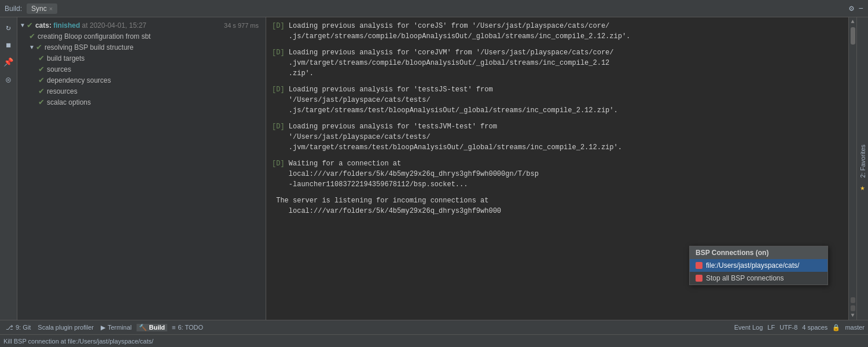  I want to click on favorites-label: 2: Favorites, so click(863, 161).